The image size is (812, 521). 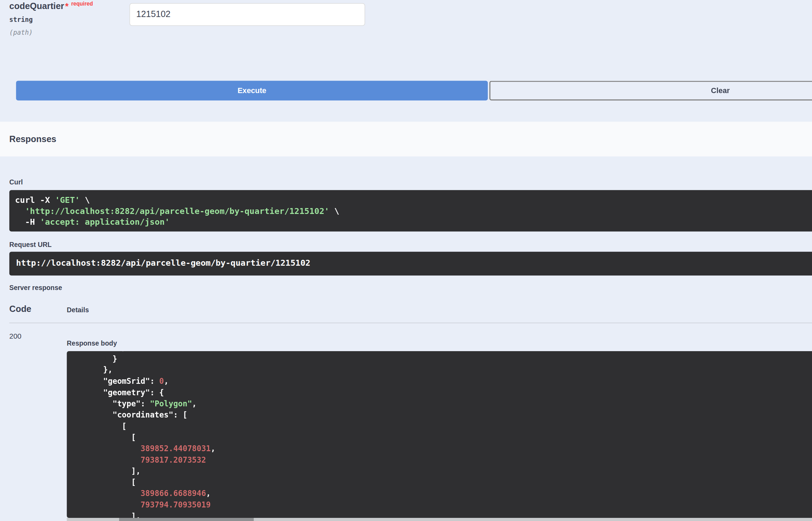 I want to click on code-line: "type": "Polygon",, so click(x=444, y=404).